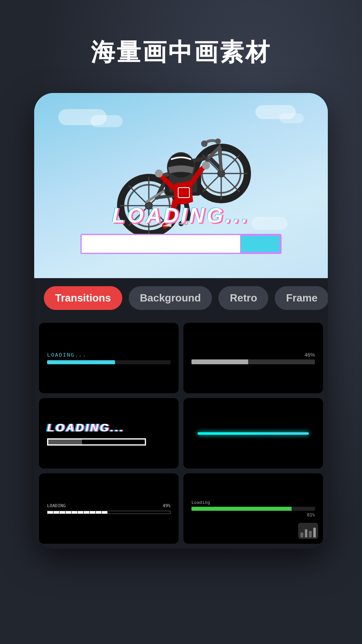 Image resolution: width=362 pixels, height=644 pixels. I want to click on loading-bar, so click(181, 244).